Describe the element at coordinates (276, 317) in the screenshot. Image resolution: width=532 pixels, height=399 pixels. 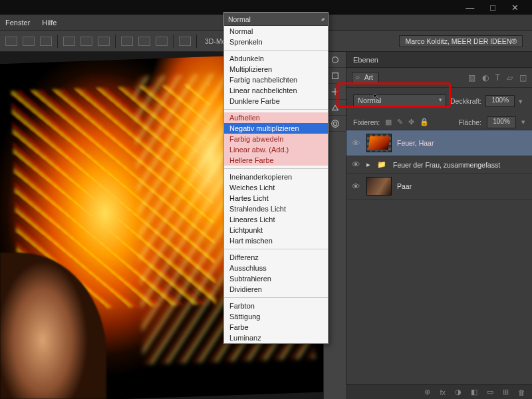
I see `blend-option: Sättigung` at that location.